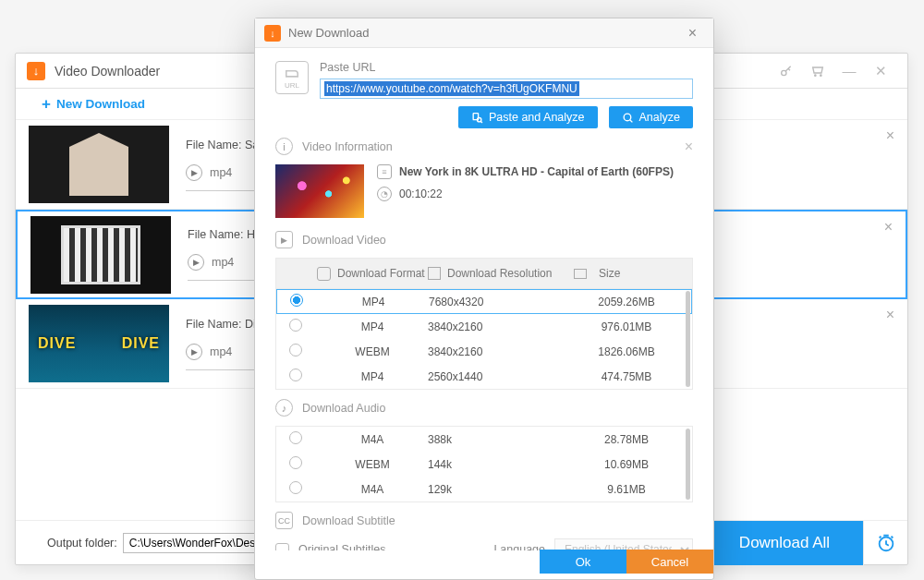  I want to click on format-row: WEBM 144k 10.69MB, so click(484, 464).